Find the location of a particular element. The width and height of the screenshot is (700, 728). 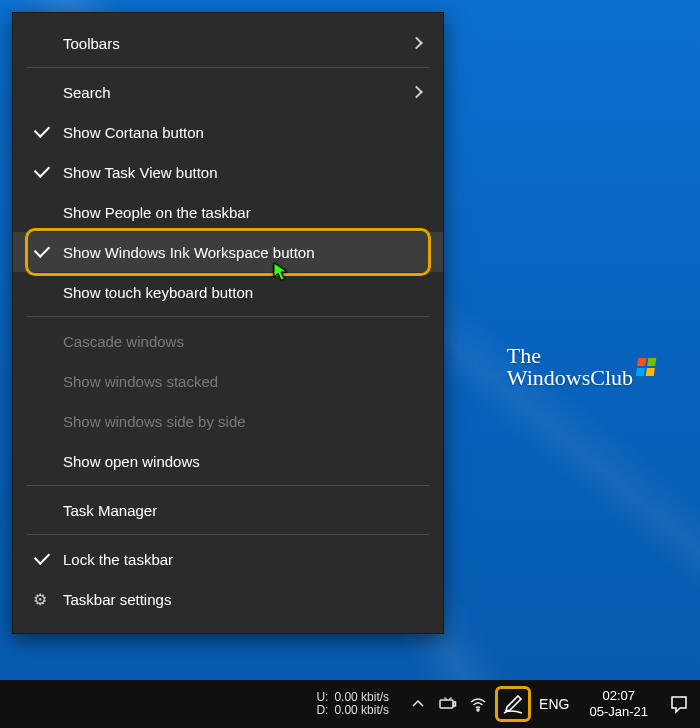

menu-show-ink-label: Show Windows Ink Workspace button is located at coordinates (189, 252).